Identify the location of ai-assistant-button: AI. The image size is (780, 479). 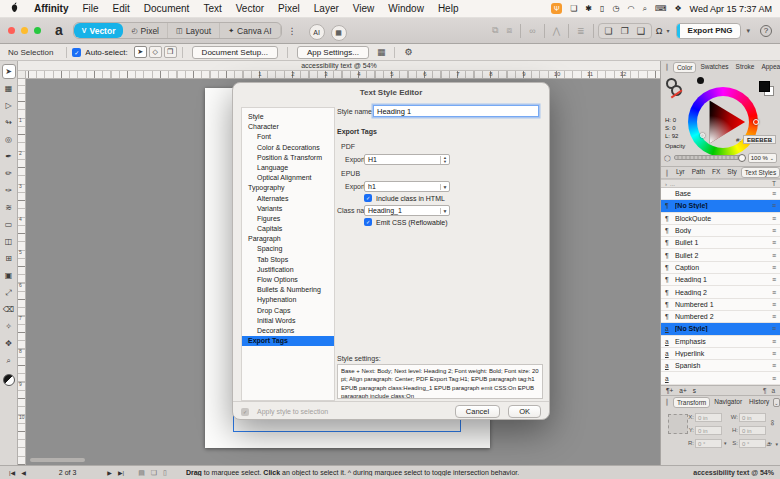
(317, 32).